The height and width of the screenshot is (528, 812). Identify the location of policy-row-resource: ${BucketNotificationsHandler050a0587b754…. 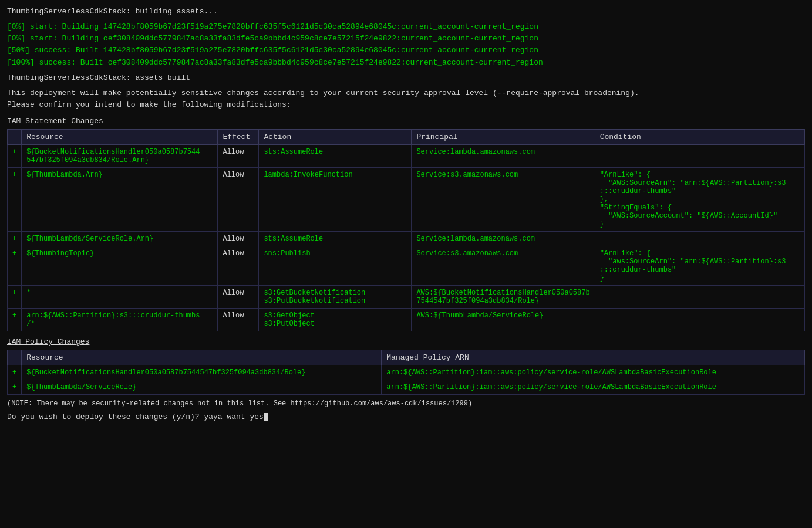
(202, 373).